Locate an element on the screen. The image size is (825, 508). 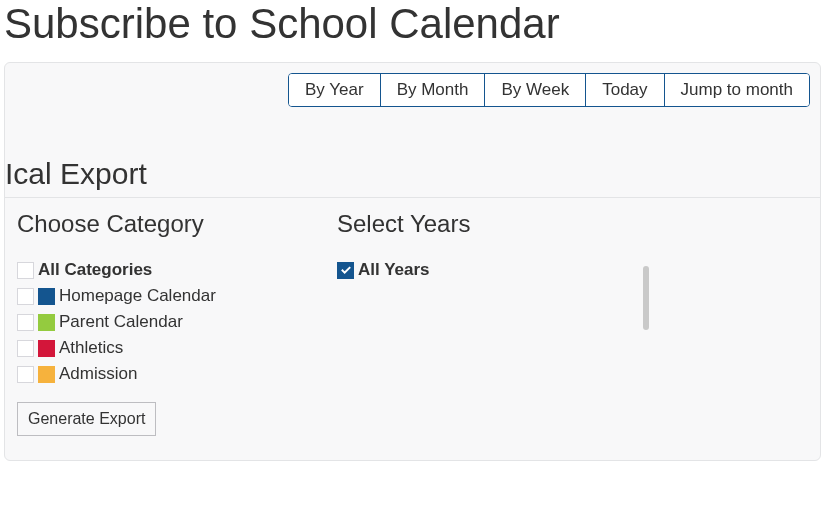
category-label: Athletics is located at coordinates (91, 348).